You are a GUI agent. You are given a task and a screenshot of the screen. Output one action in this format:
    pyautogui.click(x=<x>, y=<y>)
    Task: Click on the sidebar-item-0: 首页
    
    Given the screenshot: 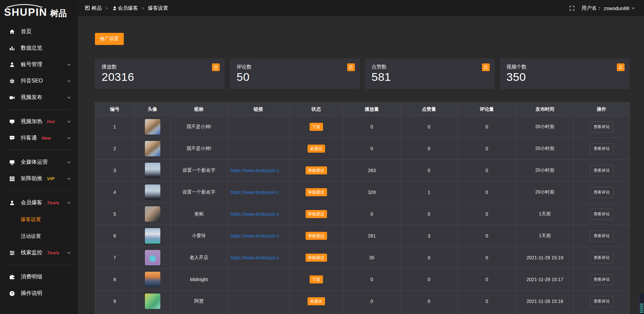 What is the action you would take?
    pyautogui.click(x=39, y=32)
    